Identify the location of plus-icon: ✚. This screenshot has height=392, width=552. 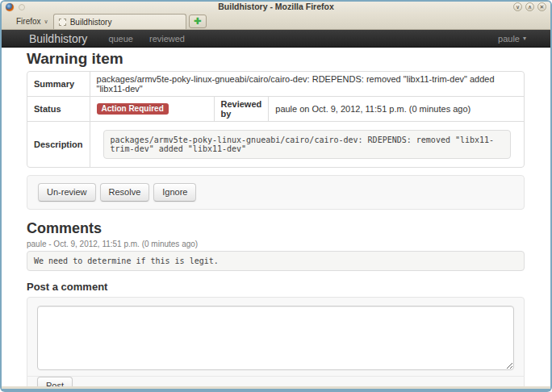
(197, 21).